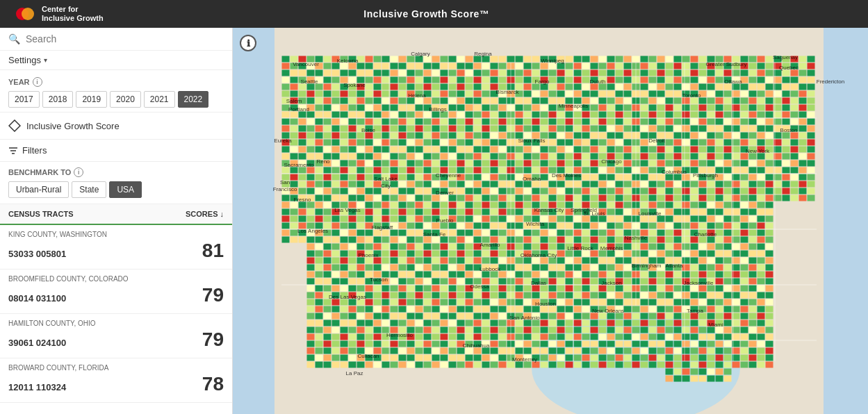 Image resolution: width=868 pixels, height=414 pixels. What do you see at coordinates (39, 190) in the screenshot?
I see `benchmark-urban-rural: Urban-Rural` at bounding box center [39, 190].